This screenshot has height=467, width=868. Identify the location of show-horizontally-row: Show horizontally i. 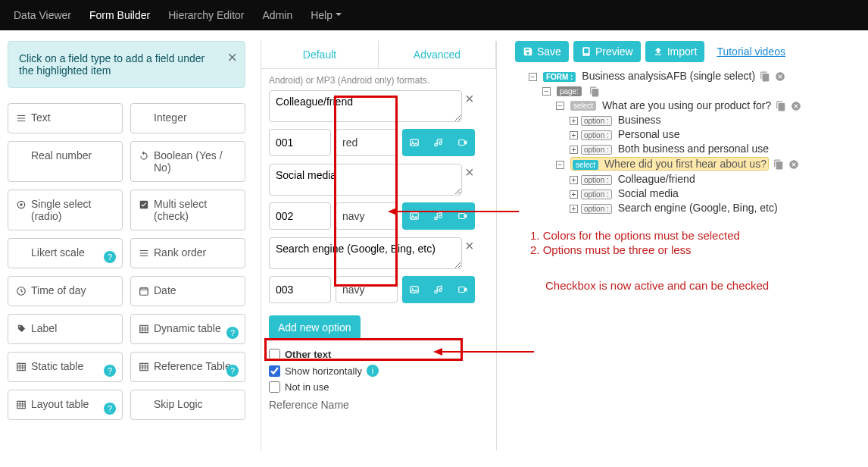
(379, 371).